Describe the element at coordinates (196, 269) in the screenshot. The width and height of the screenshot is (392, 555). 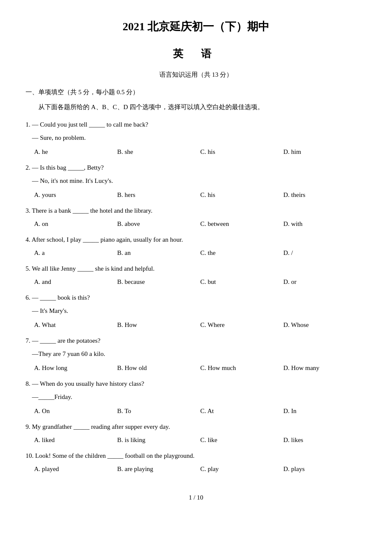
I see `question-5-stem: 5. We all like Jenny _____ she is kind a…` at that location.